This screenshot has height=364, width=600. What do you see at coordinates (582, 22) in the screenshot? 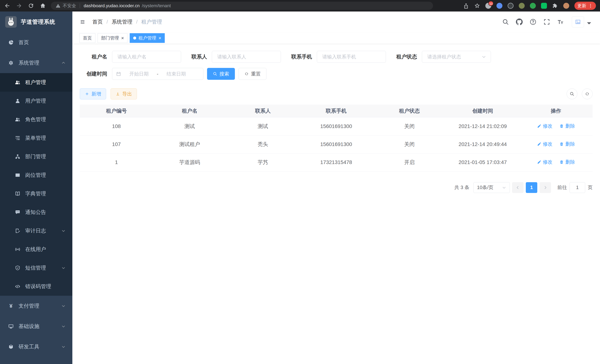
I see `user-menu` at bounding box center [582, 22].